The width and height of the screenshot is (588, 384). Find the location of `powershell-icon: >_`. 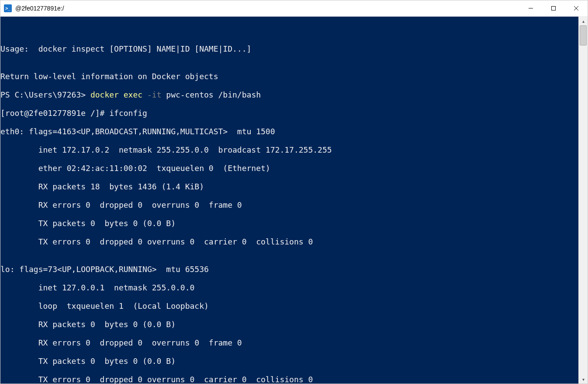

powershell-icon: >_ is located at coordinates (8, 8).